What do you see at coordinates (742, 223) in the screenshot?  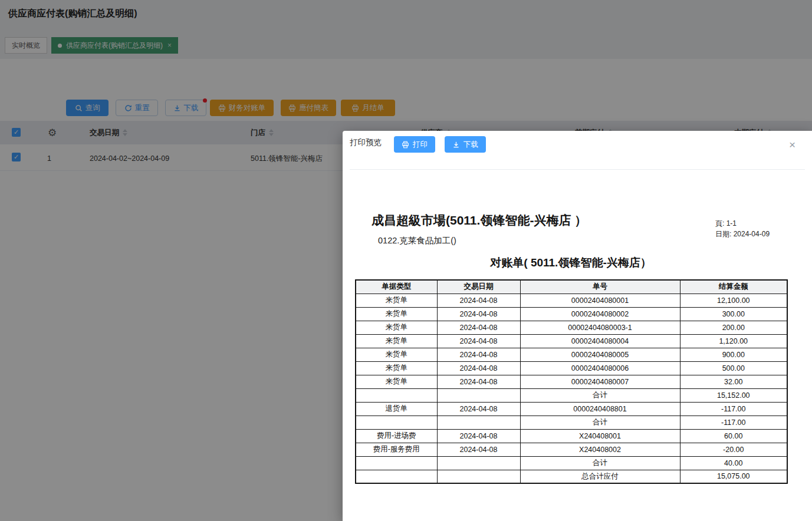 I see `doc-page-label: 頁: 1-1` at bounding box center [742, 223].